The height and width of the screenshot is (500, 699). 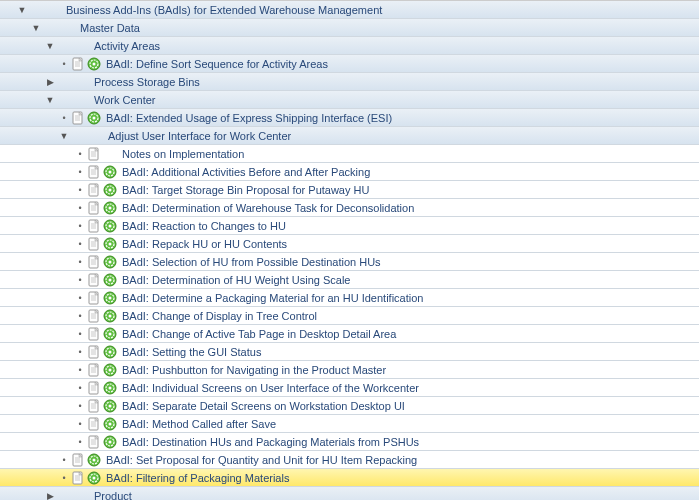 I want to click on node-work-center: ▼ Work Center, so click(x=350, y=100).